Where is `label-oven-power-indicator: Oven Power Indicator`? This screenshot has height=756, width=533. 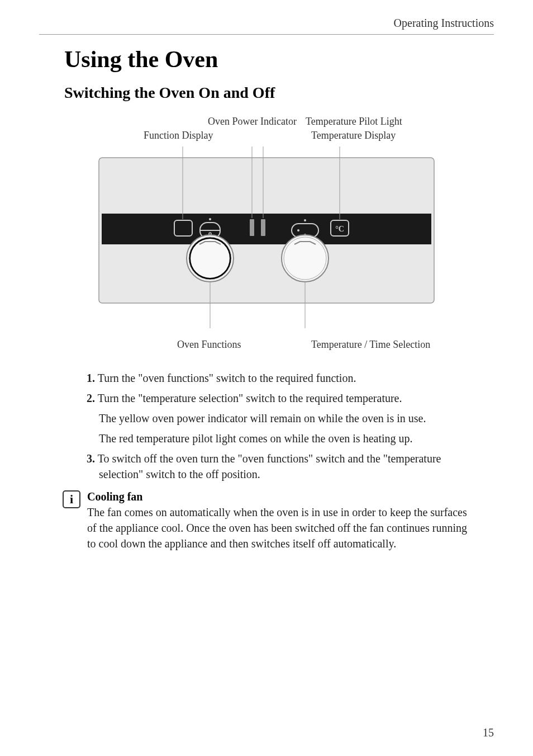 label-oven-power-indicator: Oven Power Indicator is located at coordinates (253, 122).